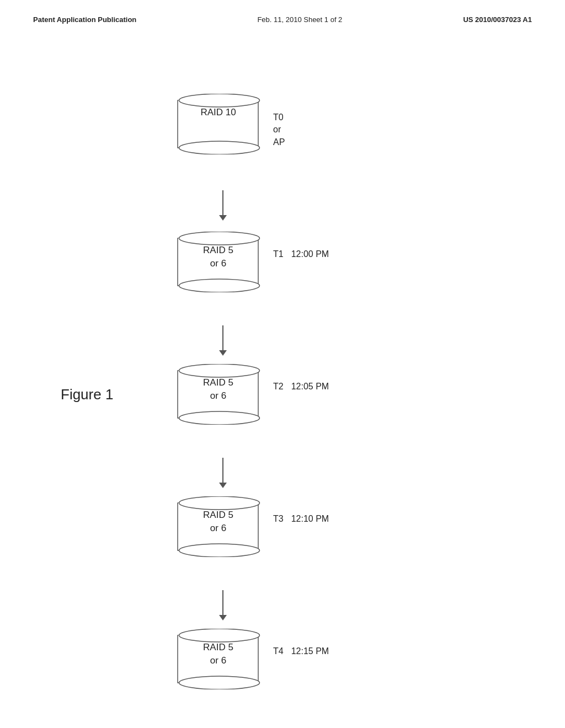 This screenshot has width=565, height=728. What do you see at coordinates (232, 394) in the screenshot?
I see `cylinder-c2: RAID 5or 6` at bounding box center [232, 394].